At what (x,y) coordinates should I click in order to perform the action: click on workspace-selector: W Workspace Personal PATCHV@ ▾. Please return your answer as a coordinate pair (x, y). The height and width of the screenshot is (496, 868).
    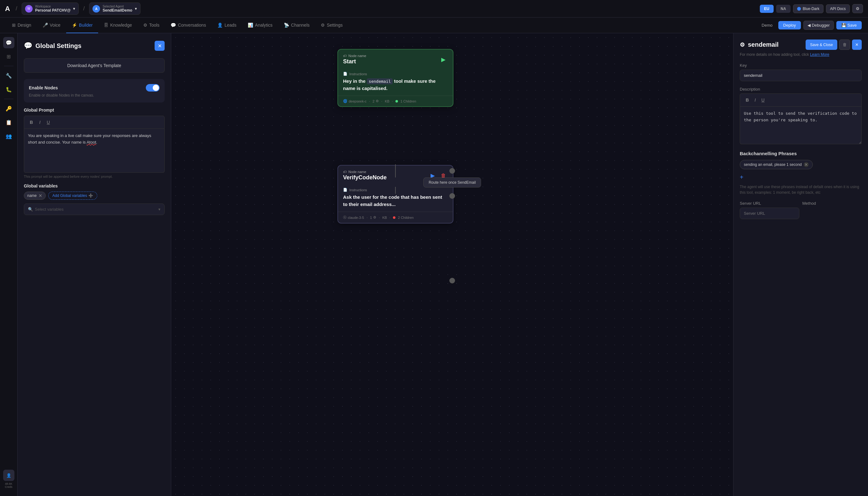
    Looking at the image, I should click on (50, 9).